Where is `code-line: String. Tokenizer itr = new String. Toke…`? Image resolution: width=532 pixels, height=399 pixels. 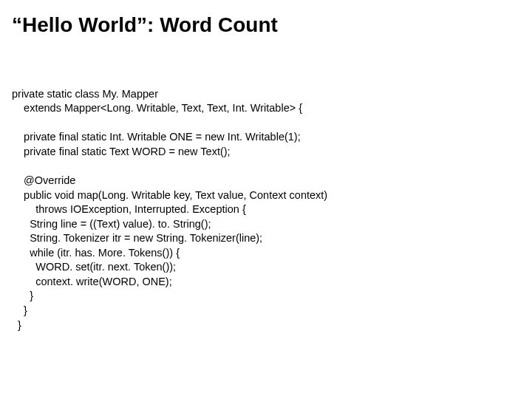 code-line: String. Tokenizer itr = new String. Toke… is located at coordinates (137, 238).